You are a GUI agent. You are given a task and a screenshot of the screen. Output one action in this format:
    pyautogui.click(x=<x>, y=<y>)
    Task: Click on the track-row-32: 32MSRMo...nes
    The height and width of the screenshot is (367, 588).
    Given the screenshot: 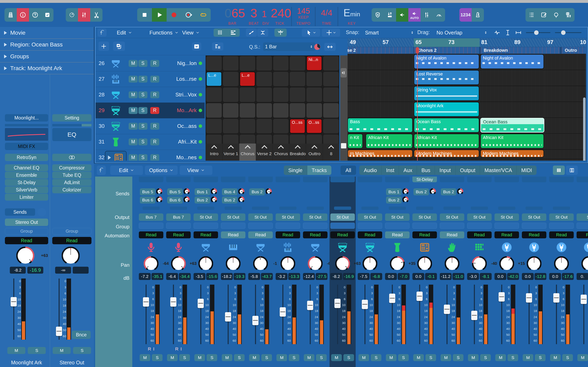 What is the action you would take?
    pyautogui.click(x=150, y=155)
    